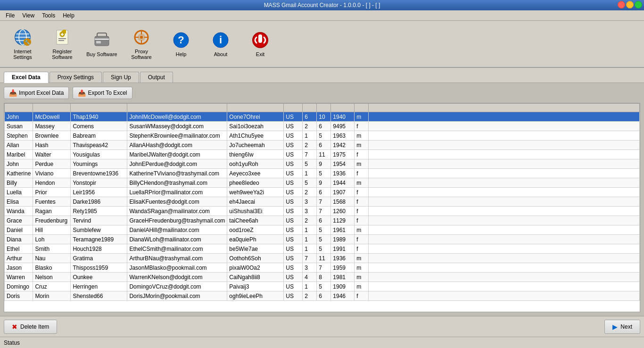 This screenshot has height=348, width=644. I want to click on cell-13-3: DianaWLoh@mailinator.com, so click(177, 240).